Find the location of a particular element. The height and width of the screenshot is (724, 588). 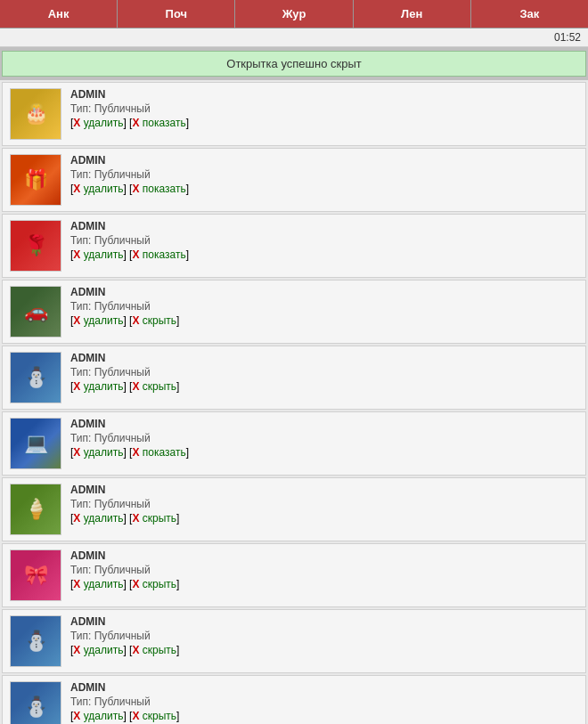

card-item: 🎀 ADMIN Тип: Публичный [X удалить] [X ск… is located at coordinates (294, 575).